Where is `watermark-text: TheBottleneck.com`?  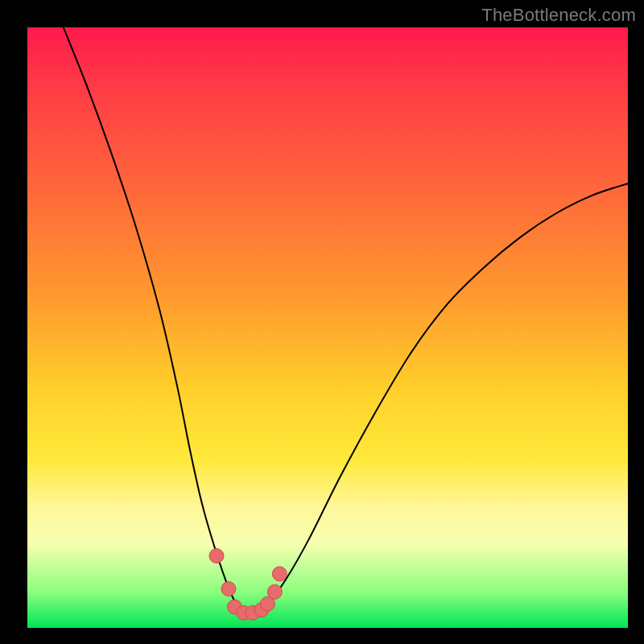
watermark-text: TheBottleneck.com is located at coordinates (559, 15).